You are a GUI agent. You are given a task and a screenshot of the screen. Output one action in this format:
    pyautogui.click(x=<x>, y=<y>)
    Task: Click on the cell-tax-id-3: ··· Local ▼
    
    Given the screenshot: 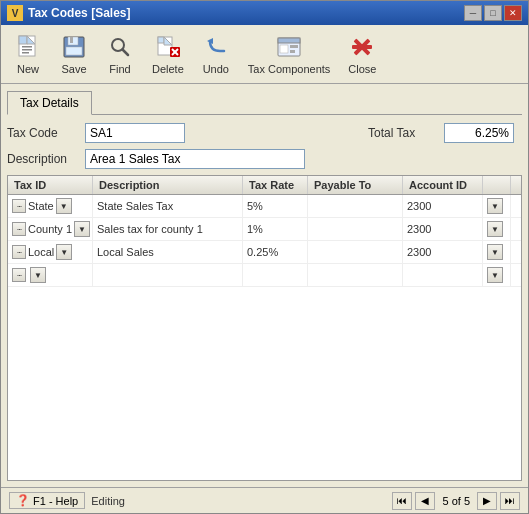 What is the action you would take?
    pyautogui.click(x=50, y=252)
    